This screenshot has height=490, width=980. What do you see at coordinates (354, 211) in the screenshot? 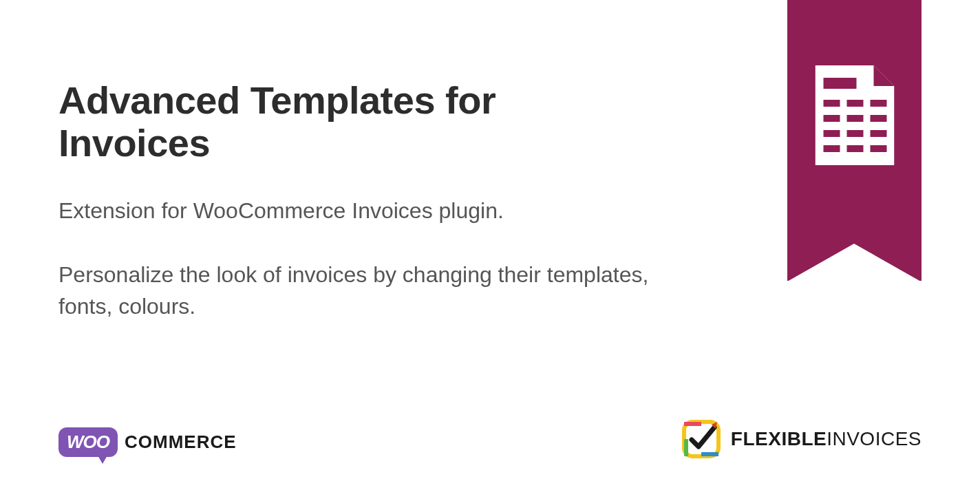
I see `description-line-1: Extension for WooCommerce Invoices plugi…` at bounding box center [354, 211].